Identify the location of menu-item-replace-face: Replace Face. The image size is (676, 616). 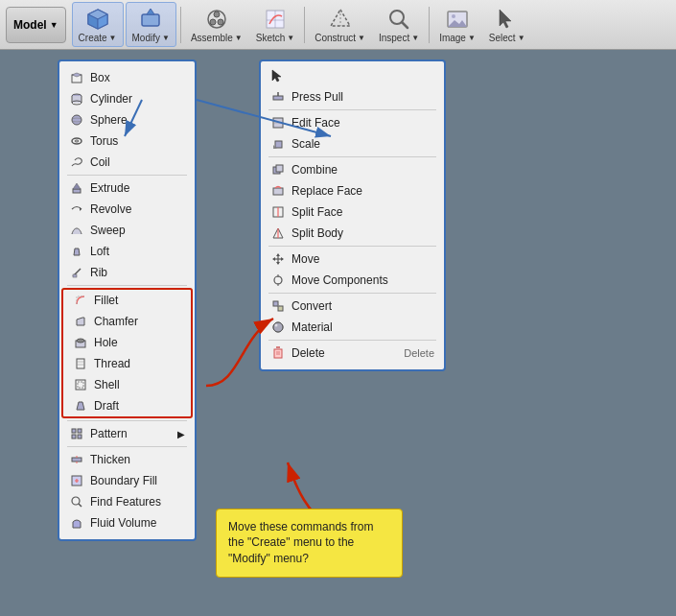
(353, 191).